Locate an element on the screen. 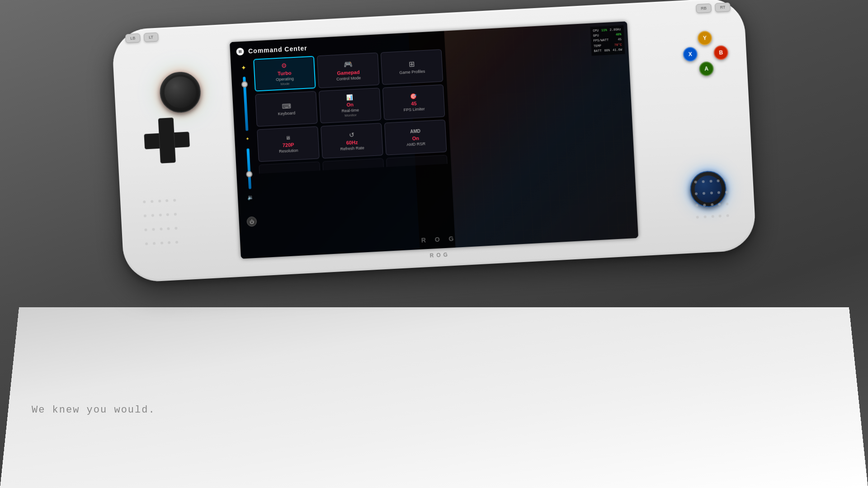 The width and height of the screenshot is (868, 488). tile-refresh-rate: ↺ 60Hz Refresh Rate is located at coordinates (352, 141).